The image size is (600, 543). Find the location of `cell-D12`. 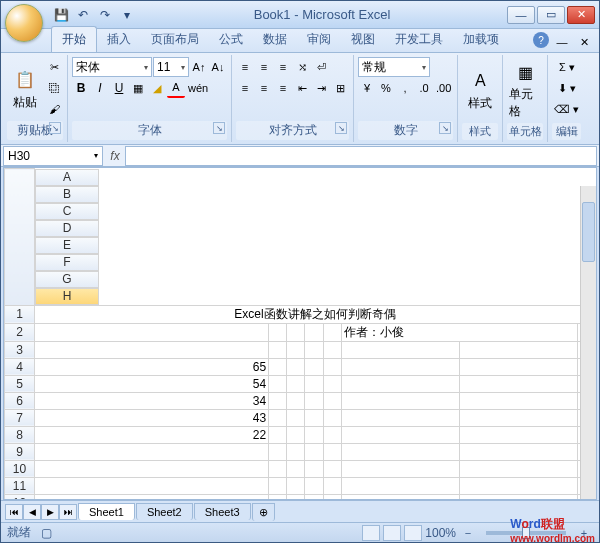

cell-D12 is located at coordinates (314, 497).